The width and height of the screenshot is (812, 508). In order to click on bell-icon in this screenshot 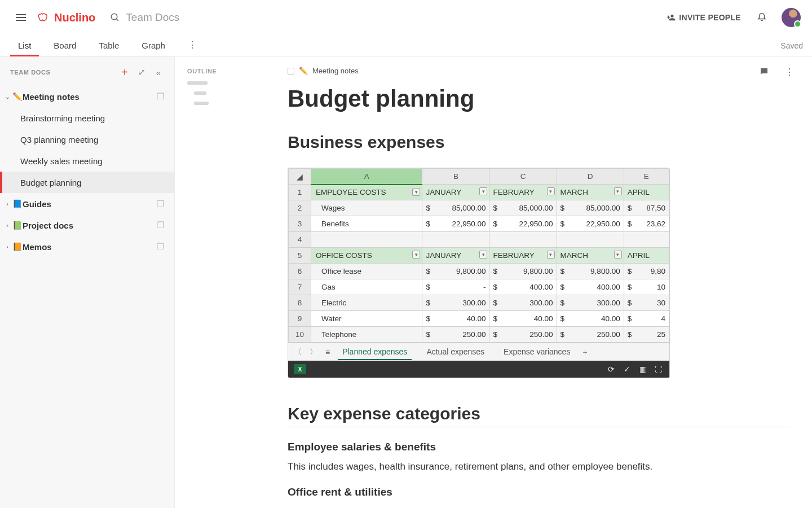, I will do `click(762, 16)`.